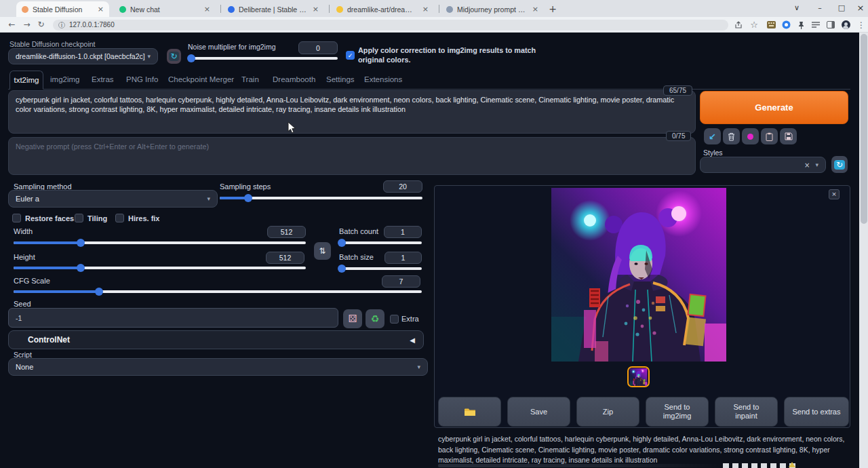  I want to click on window-minimize-button: –, so click(820, 8).